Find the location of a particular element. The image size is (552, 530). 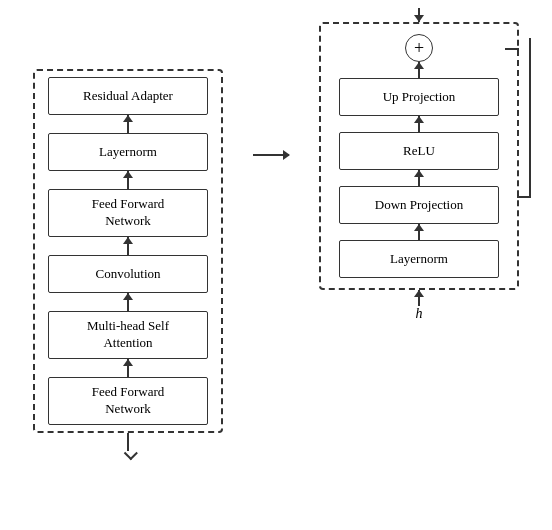

plus-circle: + is located at coordinates (419, 48).